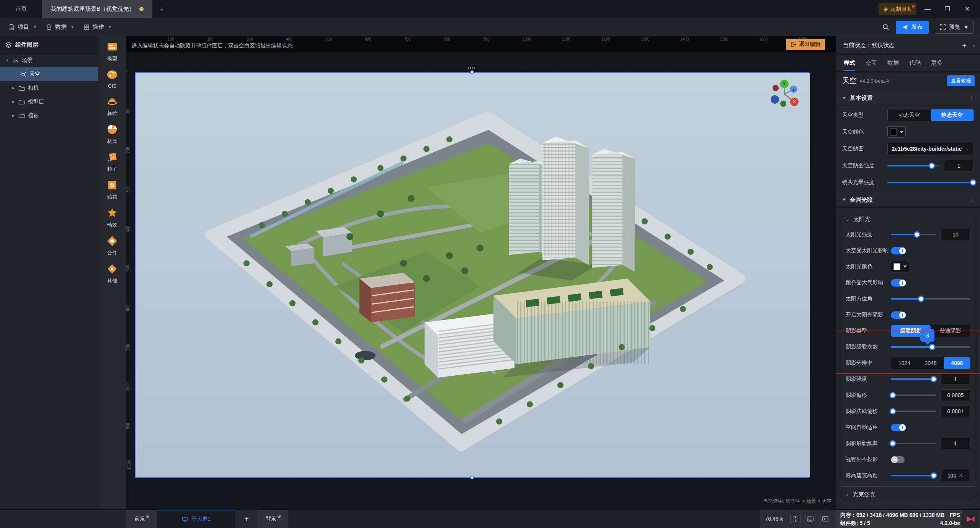 This screenshot has height=528, width=980. Describe the element at coordinates (908, 219) in the screenshot. I see `sun-light-header: ⌄ 太阳光` at that location.